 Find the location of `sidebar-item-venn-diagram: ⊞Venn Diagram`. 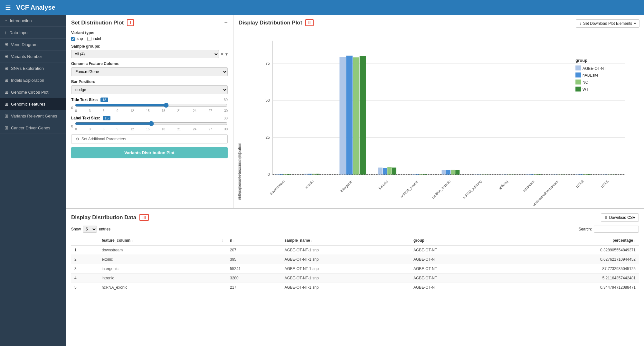

sidebar-item-venn-diagram: ⊞Venn Diagram is located at coordinates (33, 44).